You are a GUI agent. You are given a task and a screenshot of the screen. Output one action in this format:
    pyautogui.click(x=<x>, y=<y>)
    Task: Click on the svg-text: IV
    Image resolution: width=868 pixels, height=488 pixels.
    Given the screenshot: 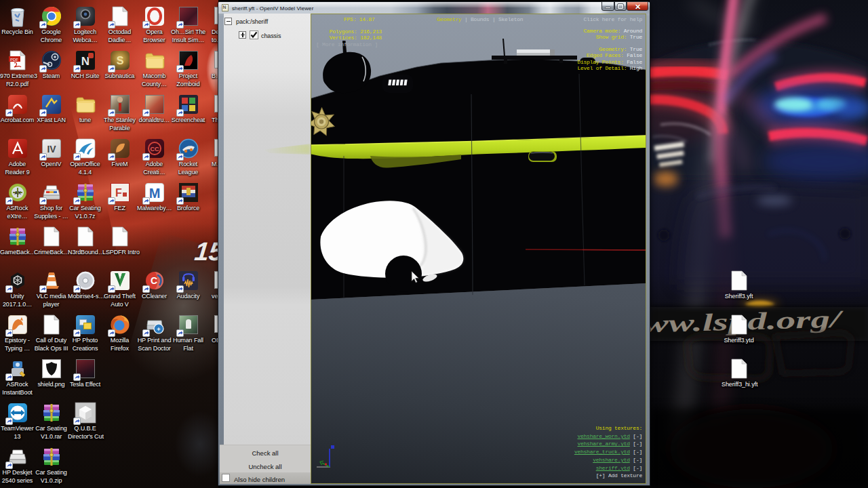 What is the action you would take?
    pyautogui.click(x=52, y=149)
    